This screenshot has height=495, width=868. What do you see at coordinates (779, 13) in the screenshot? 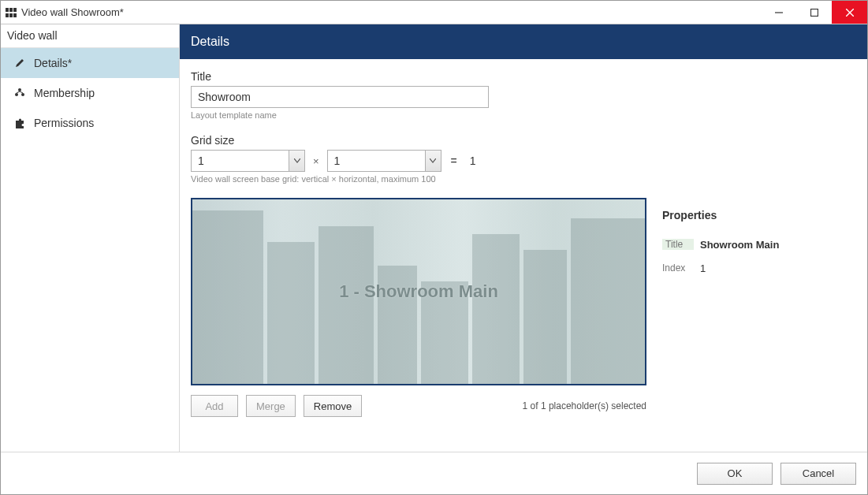
I see `minimize-button` at bounding box center [779, 13].